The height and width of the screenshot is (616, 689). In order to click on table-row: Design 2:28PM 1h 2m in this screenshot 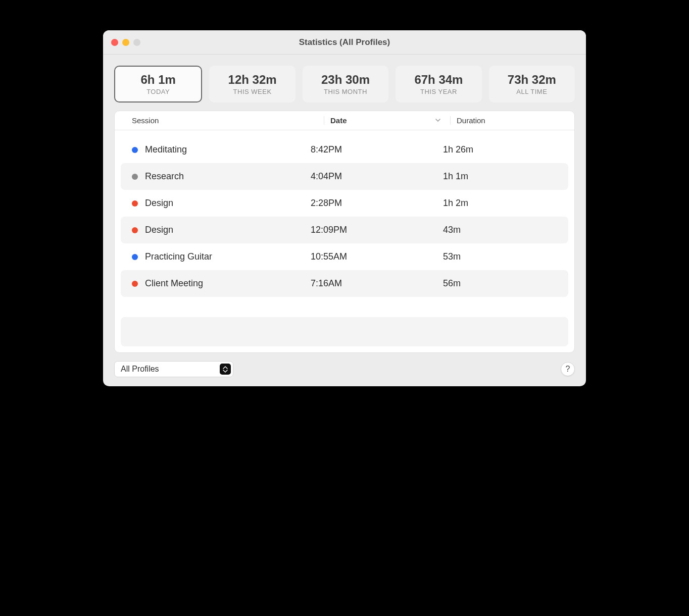, I will do `click(344, 203)`.